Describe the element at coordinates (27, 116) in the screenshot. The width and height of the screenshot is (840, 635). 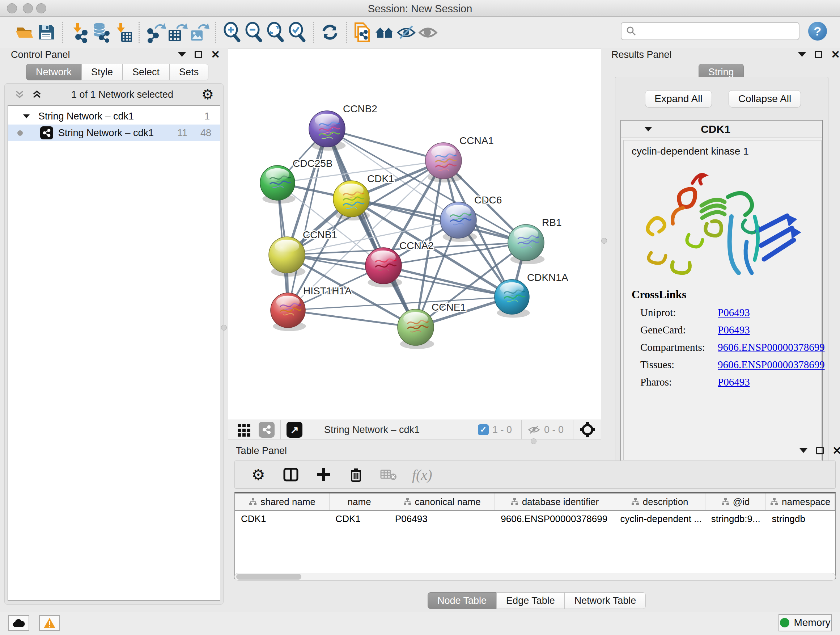
I see `collection-expand-icon` at that location.